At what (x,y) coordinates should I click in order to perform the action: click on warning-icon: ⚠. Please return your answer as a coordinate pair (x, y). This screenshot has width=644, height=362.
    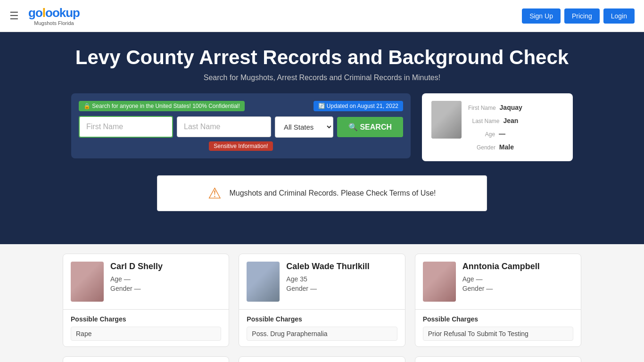
    Looking at the image, I should click on (215, 193).